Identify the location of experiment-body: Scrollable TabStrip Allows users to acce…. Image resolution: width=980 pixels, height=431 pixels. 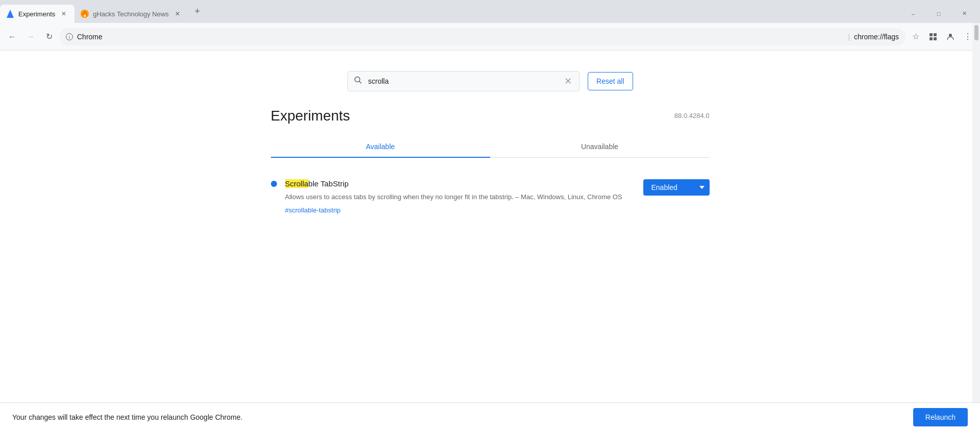
(460, 196).